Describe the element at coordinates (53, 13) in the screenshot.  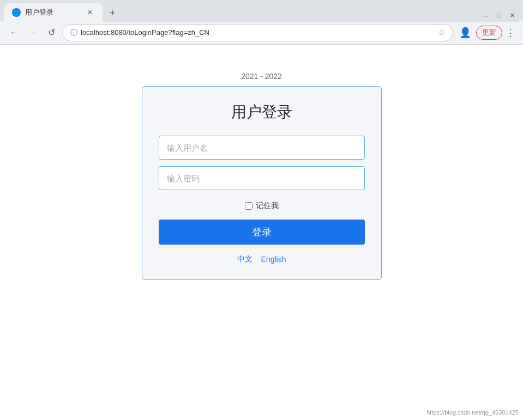
I see `active-tab: 🌐 用户登录 ✕` at that location.